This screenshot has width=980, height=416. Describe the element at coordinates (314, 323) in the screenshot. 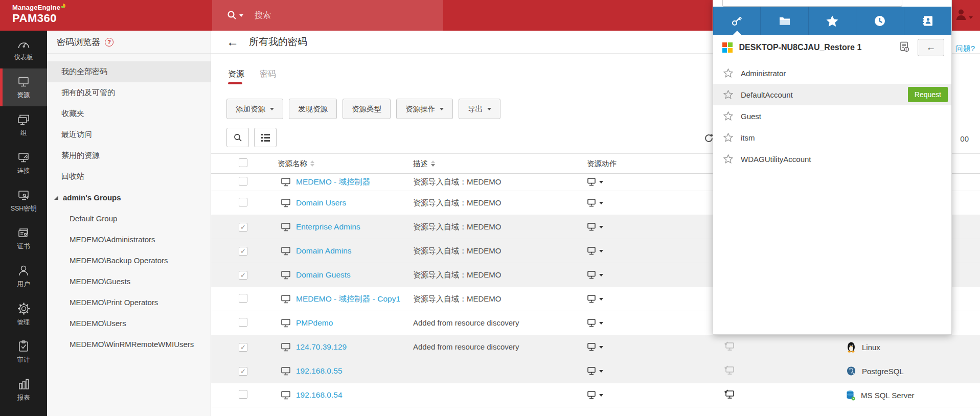

I see `resource-name-link: PMPdemo` at that location.